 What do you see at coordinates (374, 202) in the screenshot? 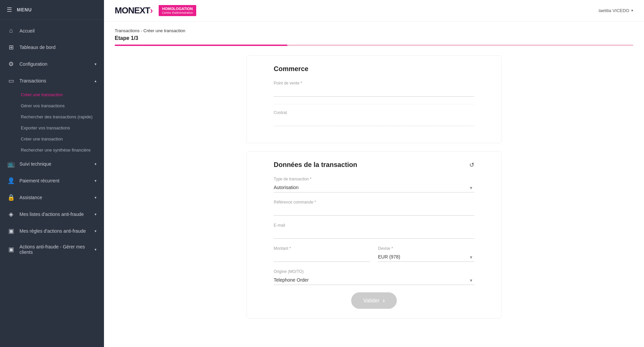
I see `reference-commande-label: Référence commande *` at bounding box center [374, 202].